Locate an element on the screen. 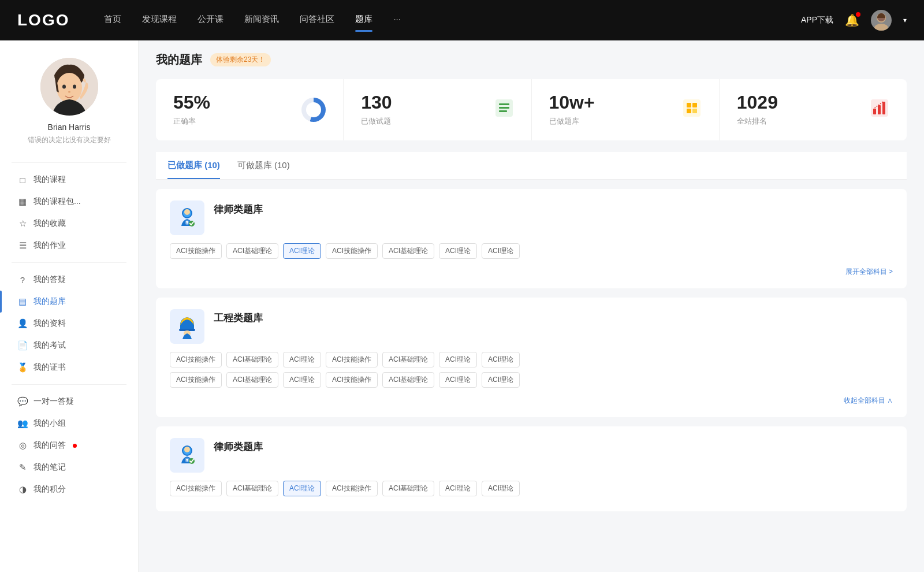 The height and width of the screenshot is (572, 924). sidebar-item-favorites: ☆ 我的收藏 is located at coordinates (69, 224).